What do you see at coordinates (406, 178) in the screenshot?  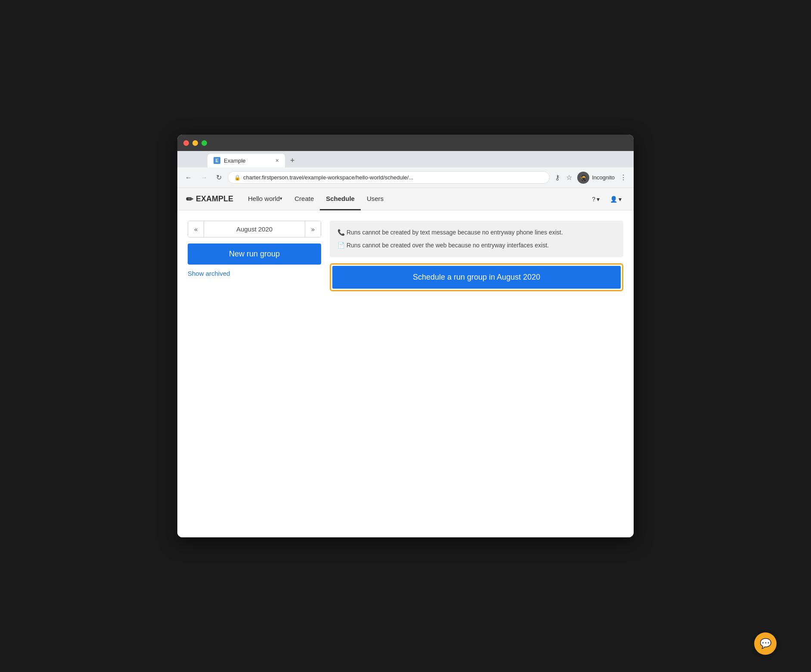 I see `address-bar: ← → ↻ 🔒 charter.firstperson.travel/examp…` at bounding box center [406, 178].